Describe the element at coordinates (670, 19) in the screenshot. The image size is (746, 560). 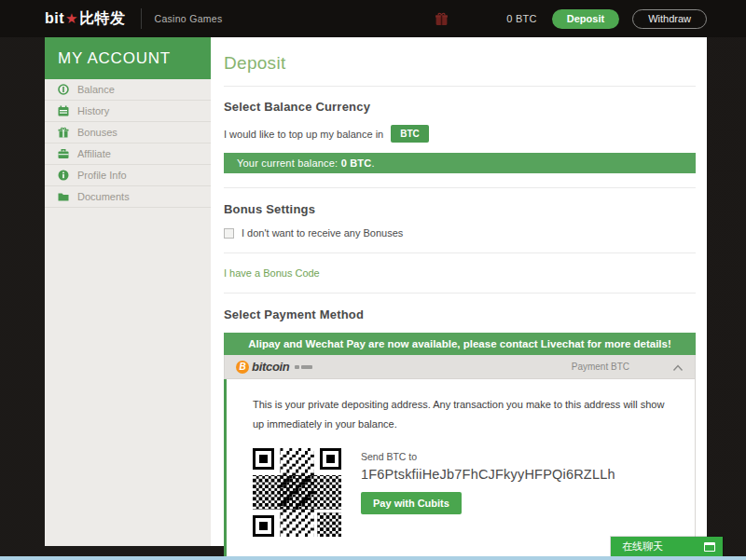
I see `withdraw-button: Withdraw` at that location.